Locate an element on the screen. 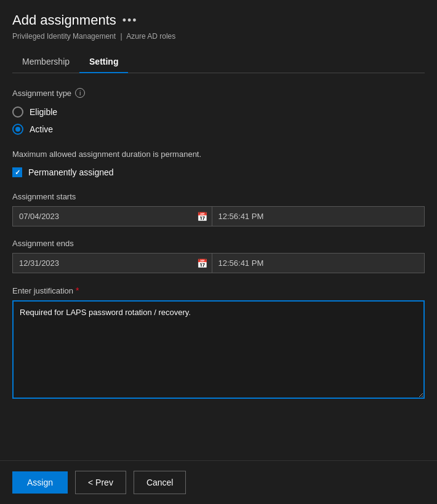  subtitle-part2: Azure AD roles is located at coordinates (151, 36).